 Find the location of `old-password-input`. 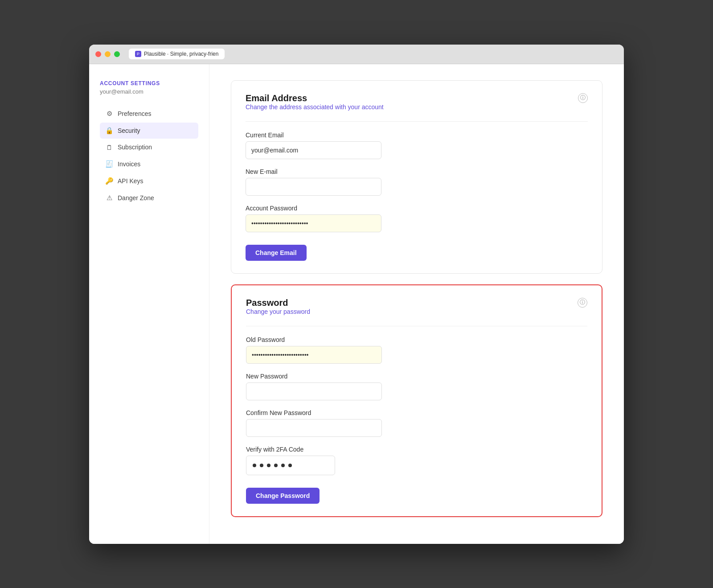

old-password-input is located at coordinates (314, 355).